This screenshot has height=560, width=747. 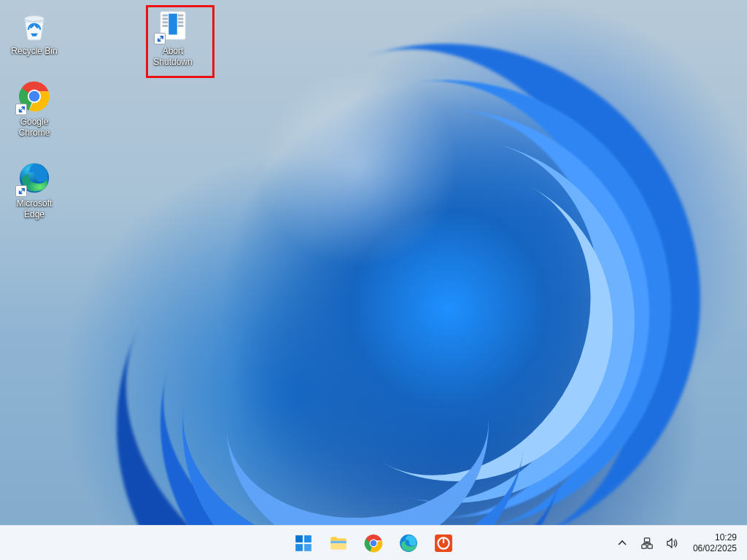 I want to click on start-button, so click(x=303, y=543).